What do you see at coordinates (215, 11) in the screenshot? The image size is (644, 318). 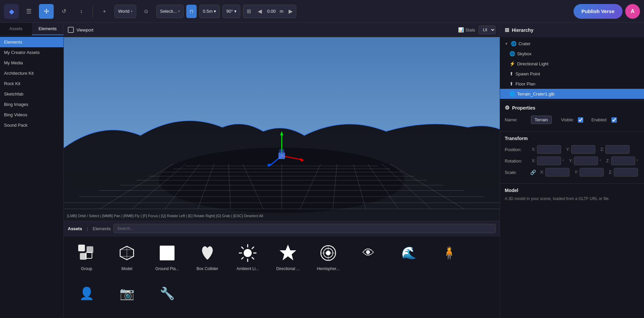 I see `snap-distance-arrow-icon: ▾` at bounding box center [215, 11].